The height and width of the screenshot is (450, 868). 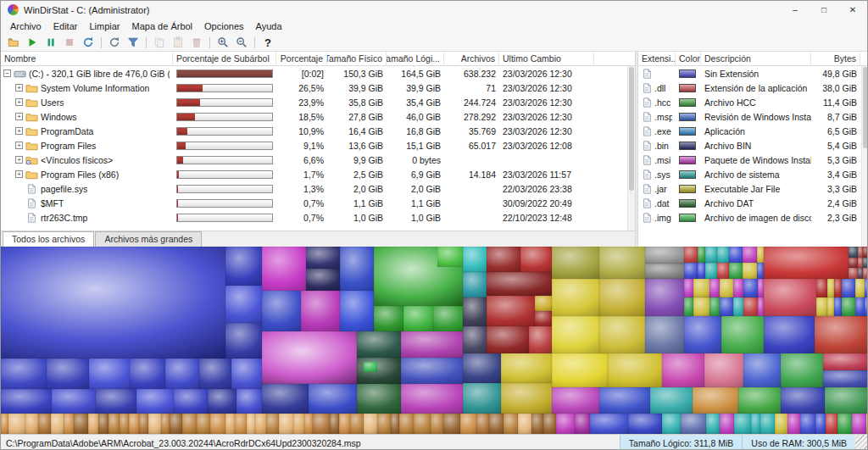 I want to click on tree-row: rtr263C.tmp0,7%1,0 GiB1,0 GiB22/10/2023 …, so click(x=318, y=217).